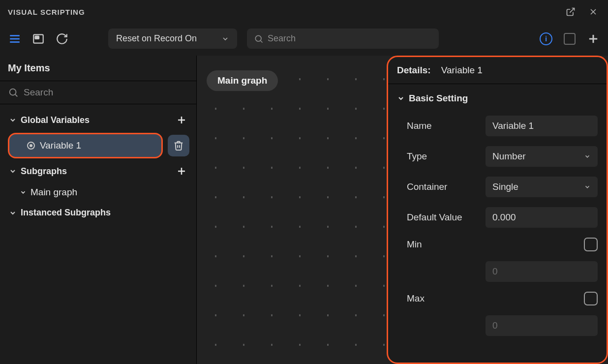 The image size is (608, 364). I want to click on subgraph-item-main-graph: Main graph, so click(98, 192).